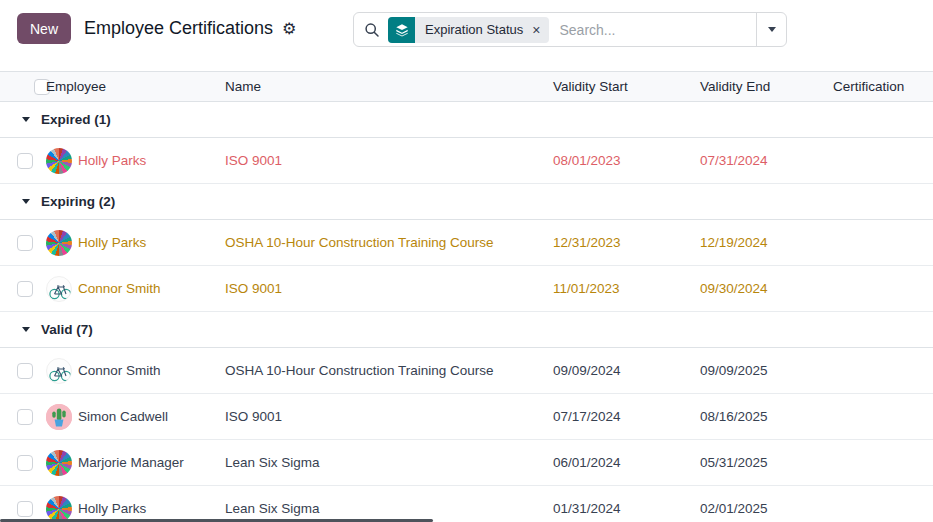 This screenshot has height=522, width=933. I want to click on table-header-row: Employee Name Validity Start Validity En…, so click(466, 87).